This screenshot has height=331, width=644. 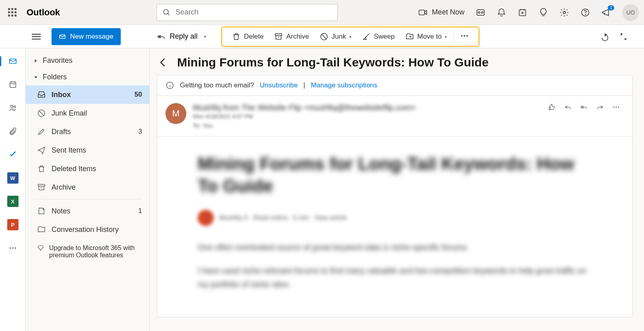 What do you see at coordinates (279, 85) in the screenshot?
I see `unsubscribe-link: Unsubscribe` at bounding box center [279, 85].